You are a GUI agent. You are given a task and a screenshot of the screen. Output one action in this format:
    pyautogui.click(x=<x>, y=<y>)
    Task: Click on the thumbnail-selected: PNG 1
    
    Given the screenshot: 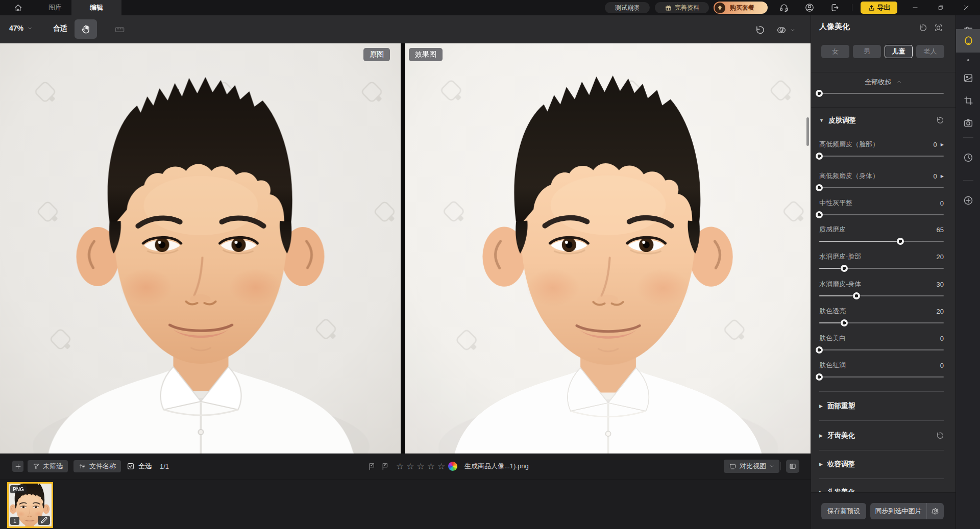 What is the action you would take?
    pyautogui.click(x=30, y=505)
    